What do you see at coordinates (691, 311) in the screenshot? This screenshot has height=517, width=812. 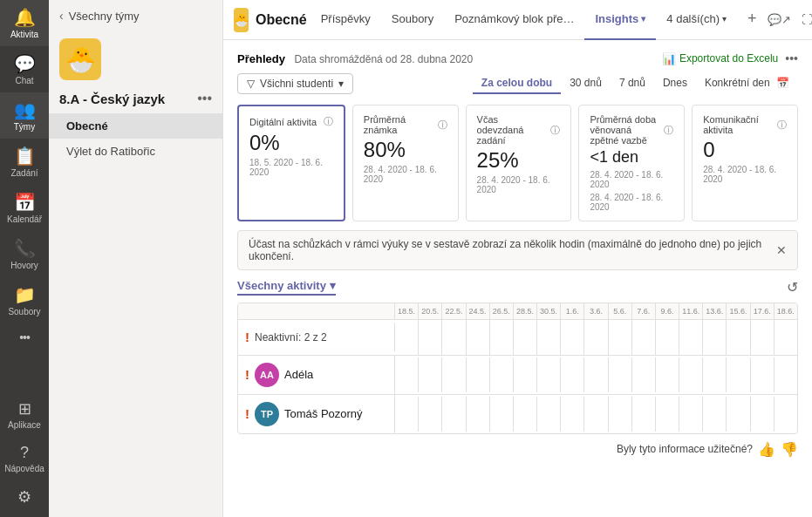 I see `timeline-date-cell: 11.6.` at bounding box center [691, 311].